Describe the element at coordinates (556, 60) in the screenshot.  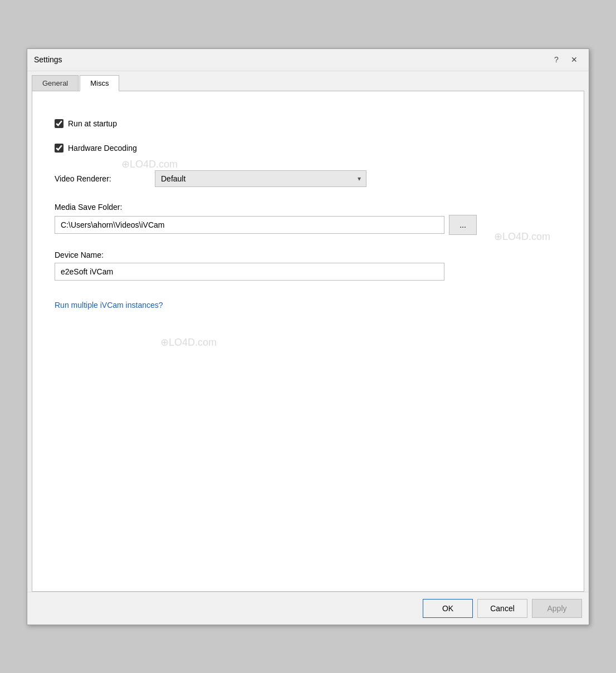
I see `help-button: ?` at that location.